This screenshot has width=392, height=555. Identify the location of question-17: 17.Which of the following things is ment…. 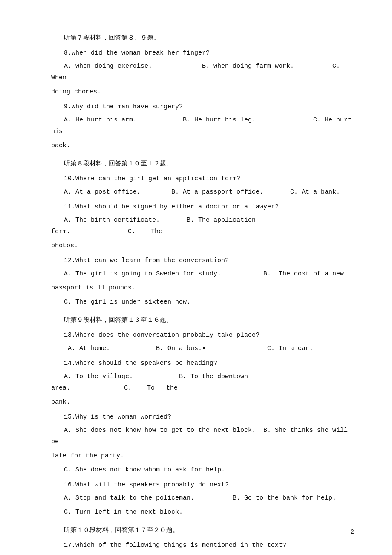
(205, 547).